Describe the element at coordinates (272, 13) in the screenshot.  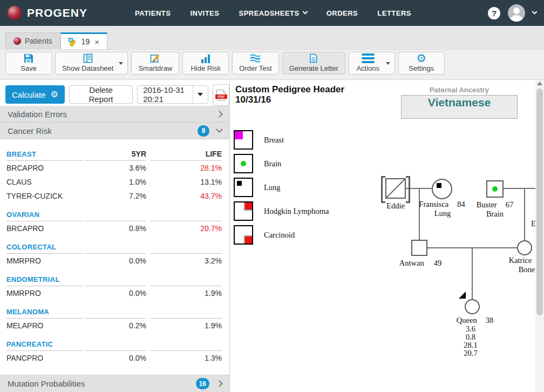
I see `top-navigation-bar: PROGENY PATIENTS INVITES SPREADSHEETS OR…` at that location.